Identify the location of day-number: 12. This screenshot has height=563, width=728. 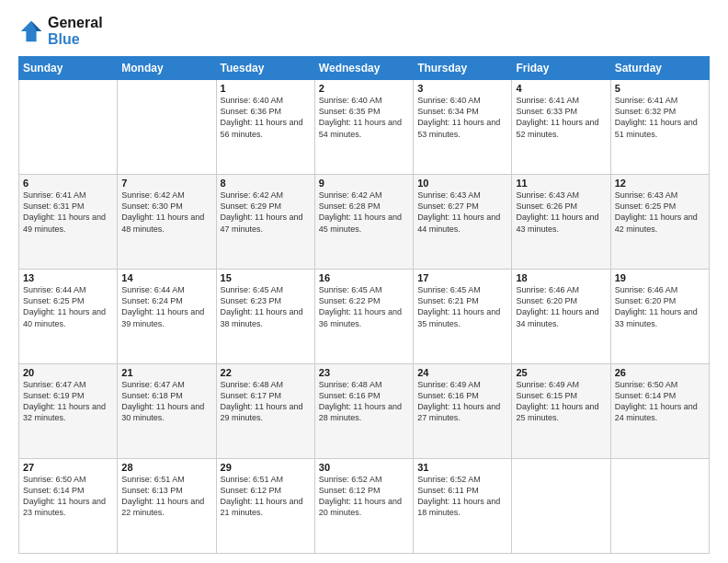
(660, 183).